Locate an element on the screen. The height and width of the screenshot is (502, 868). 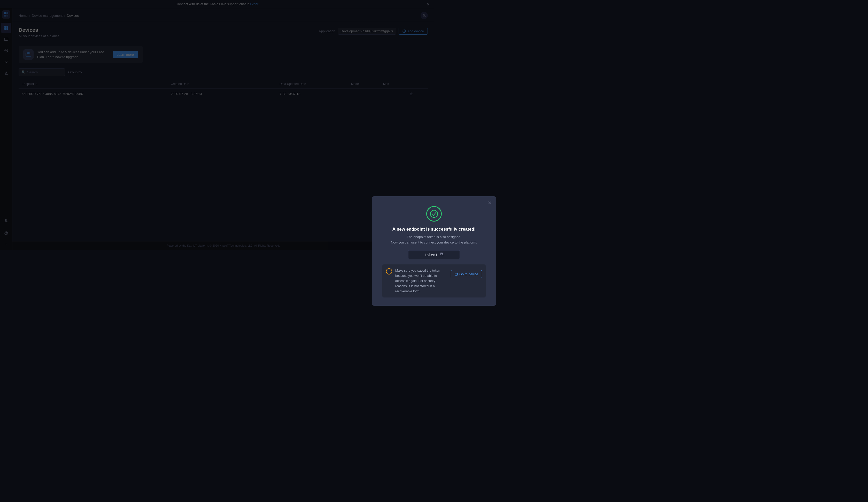
modal-subtitle-line2: Now you can use it to connect your devic… is located at coordinates (413, 242).